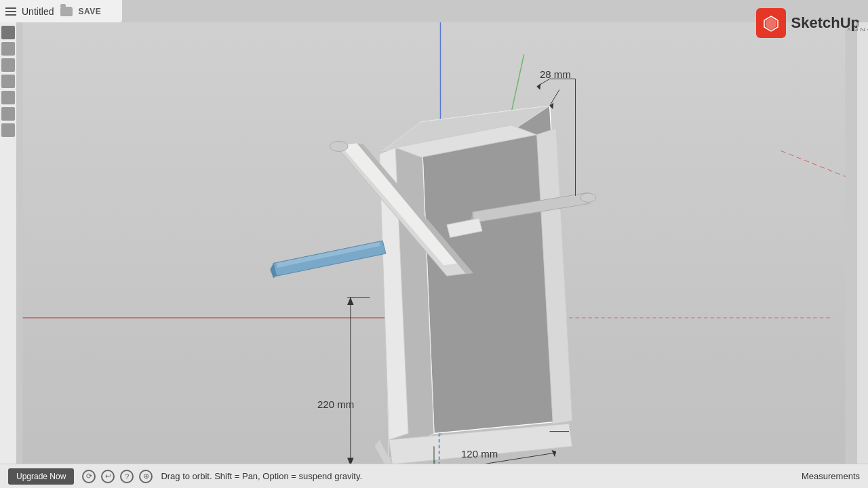 The width and height of the screenshot is (868, 488). Describe the element at coordinates (771, 23) in the screenshot. I see `logo-icon` at that location.